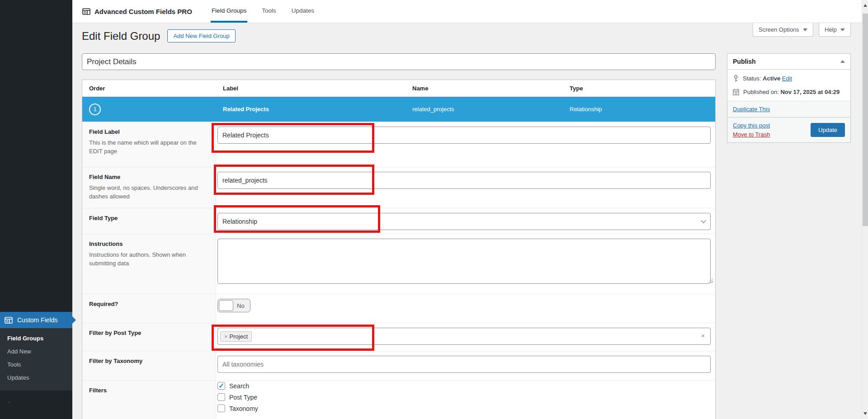 This screenshot has height=419, width=868. What do you see at coordinates (399, 89) in the screenshot?
I see `fields-table-header: Order Label Name Type` at bounding box center [399, 89].